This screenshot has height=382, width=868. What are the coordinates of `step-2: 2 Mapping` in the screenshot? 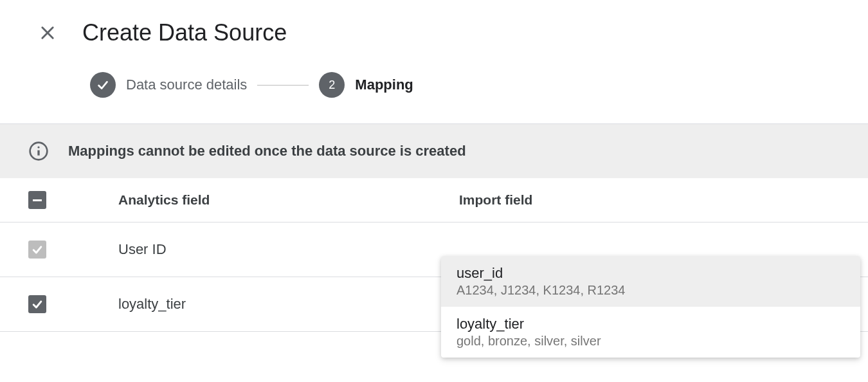 It's located at (366, 85).